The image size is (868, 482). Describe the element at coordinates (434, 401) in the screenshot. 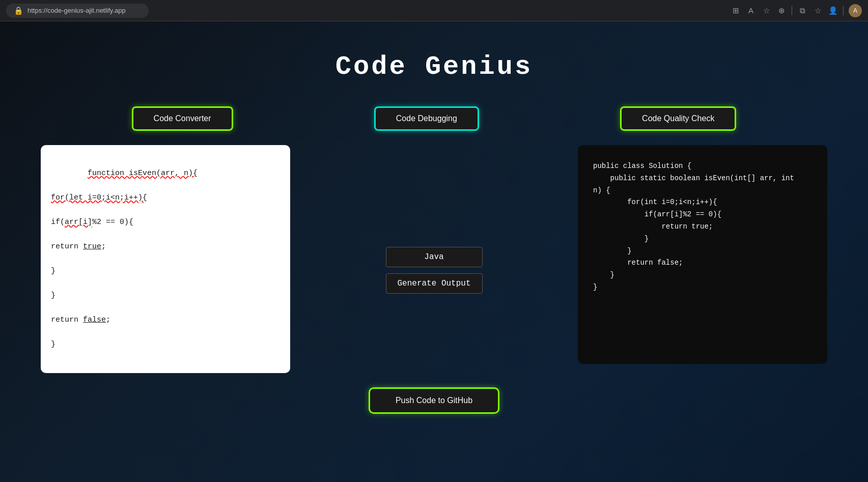

I see `push-github-button: Push Code to GitHub` at that location.